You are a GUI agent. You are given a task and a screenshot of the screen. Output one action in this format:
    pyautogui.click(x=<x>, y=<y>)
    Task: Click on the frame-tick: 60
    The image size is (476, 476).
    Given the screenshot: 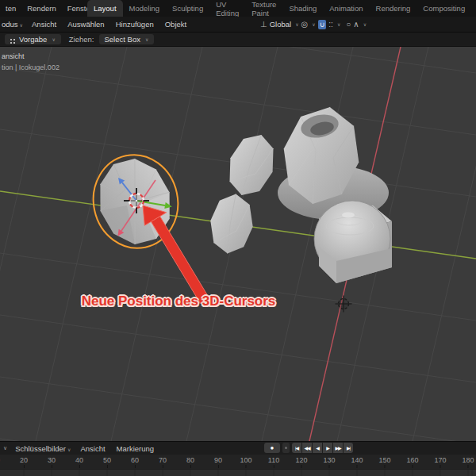 What is the action you would take?
    pyautogui.click(x=135, y=462)
    